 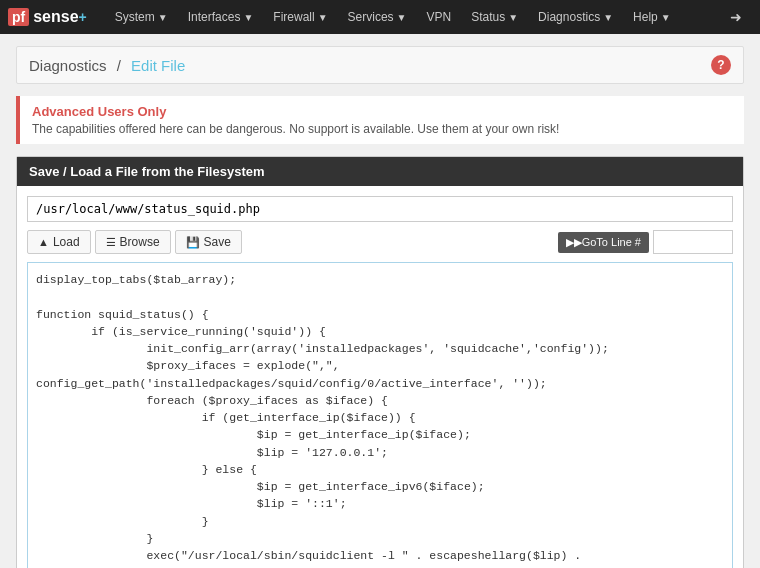 What do you see at coordinates (133, 242) in the screenshot?
I see `browse-button: ☰ Browse` at bounding box center [133, 242].